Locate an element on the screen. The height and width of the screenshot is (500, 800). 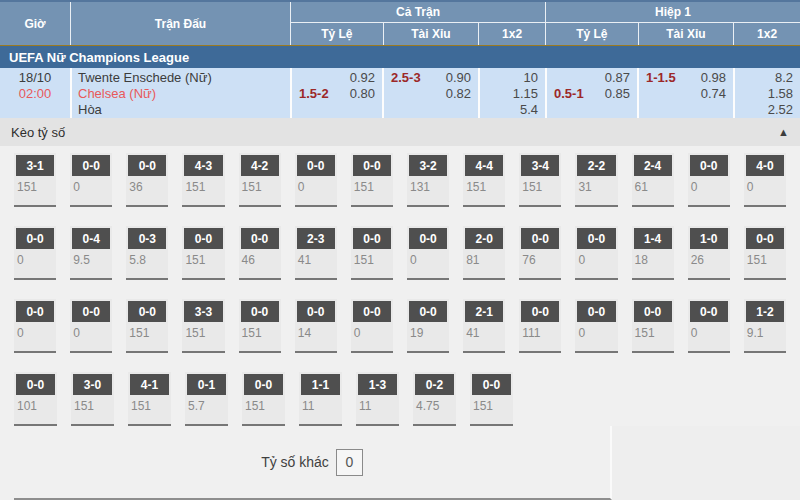
half-1x2-home-odds: 8.2 is located at coordinates (784, 78).